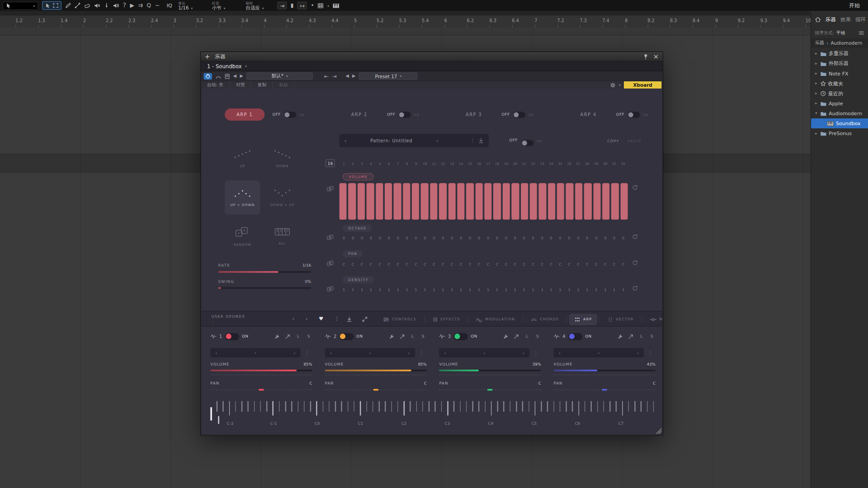  Describe the element at coordinates (326, 76) in the screenshot. I see `skip-back-icon: ⇤` at that location.